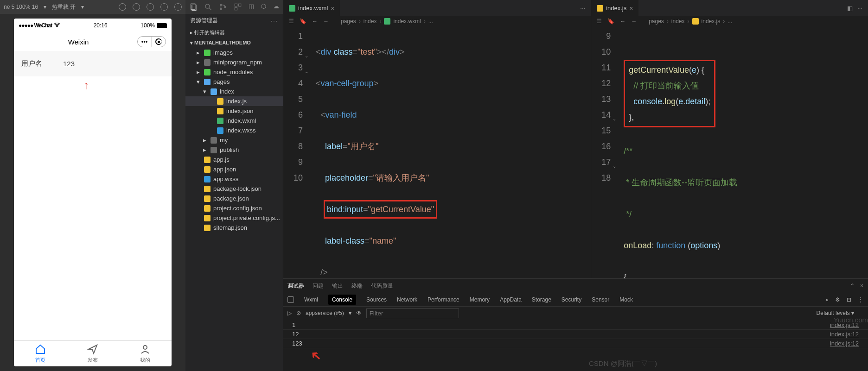 This screenshot has height=371, width=868. What do you see at coordinates (852, 286) in the screenshot?
I see `chevron-up-icon: ⌃` at bounding box center [852, 286].